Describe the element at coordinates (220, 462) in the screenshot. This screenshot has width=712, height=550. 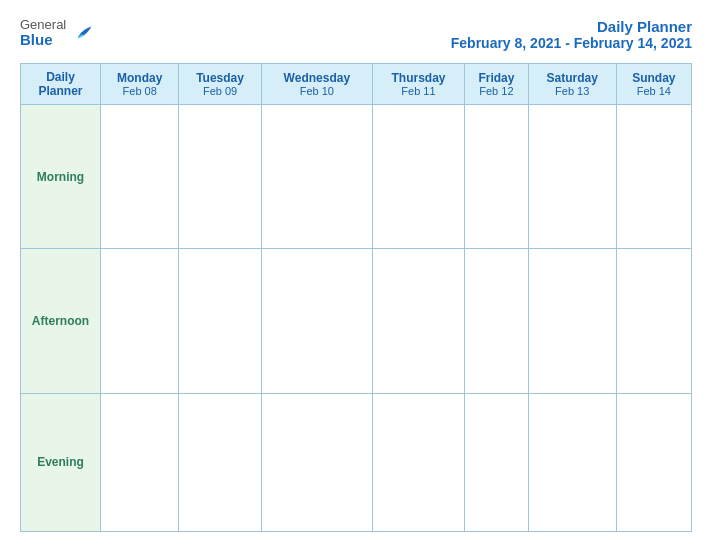
I see `evening-tuesday` at that location.